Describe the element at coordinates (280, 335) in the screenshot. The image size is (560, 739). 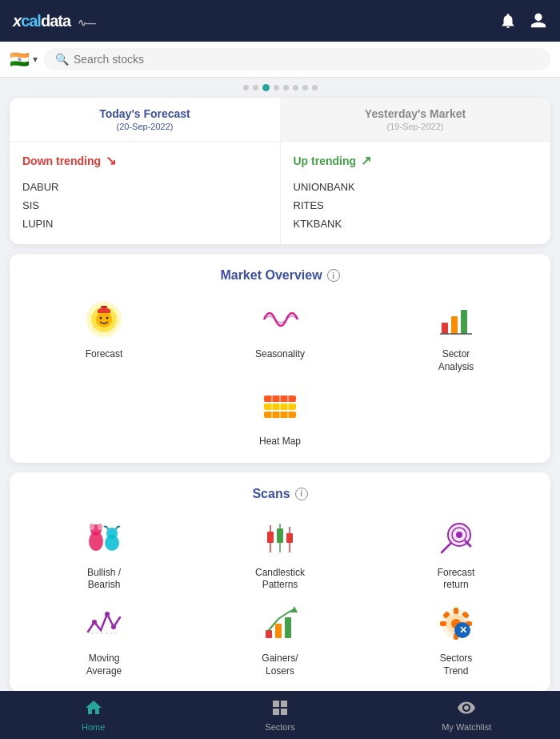
I see `market-overview-grid: Forecast Seasonality SectorA` at that location.